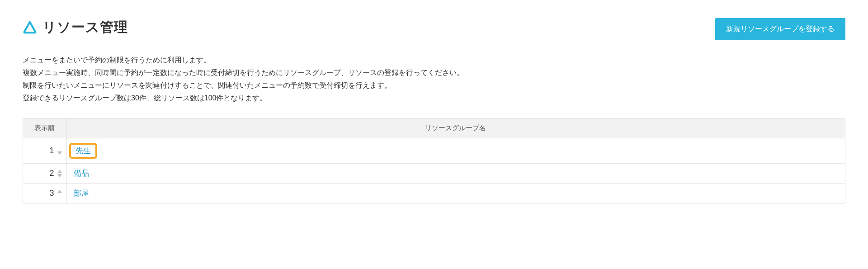 The height and width of the screenshot is (269, 868). What do you see at coordinates (434, 73) in the screenshot?
I see `description-line: 複数メニュー実施時、同時間に予約が一定数になった時に受付締切を行うためにリソース…` at bounding box center [434, 73].